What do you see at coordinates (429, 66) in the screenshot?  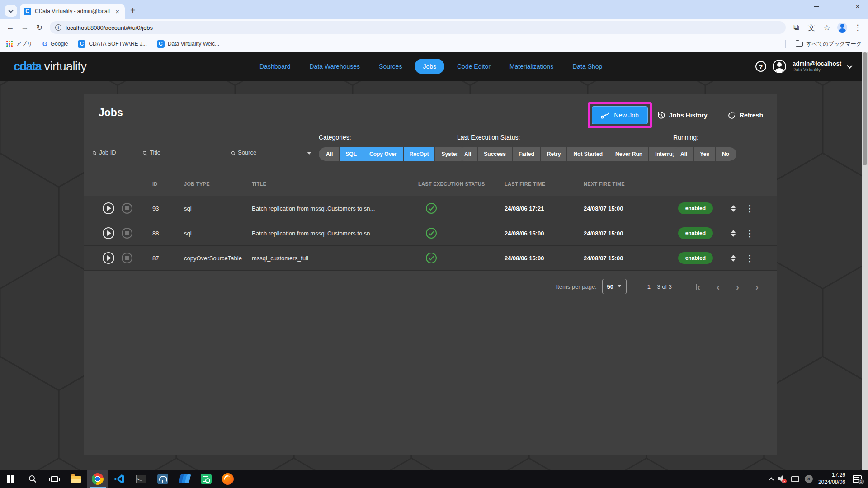 I see `nav-jobs: Jobs` at bounding box center [429, 66].